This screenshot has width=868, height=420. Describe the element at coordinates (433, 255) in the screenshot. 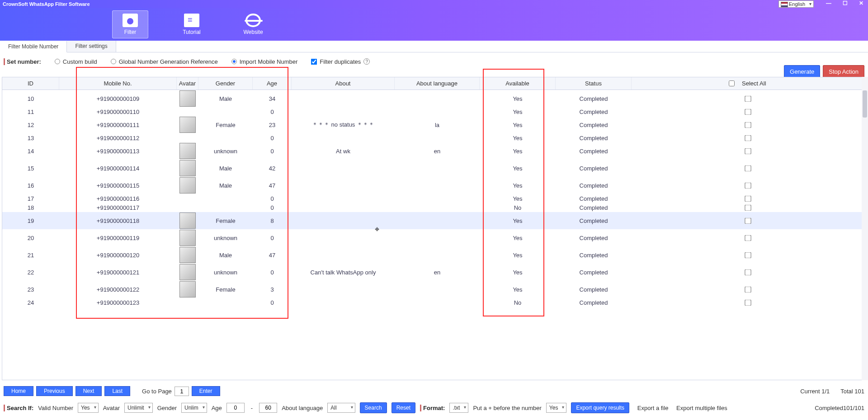

I see `table-row: 21+919000000120Male47YesCompleted` at that location.